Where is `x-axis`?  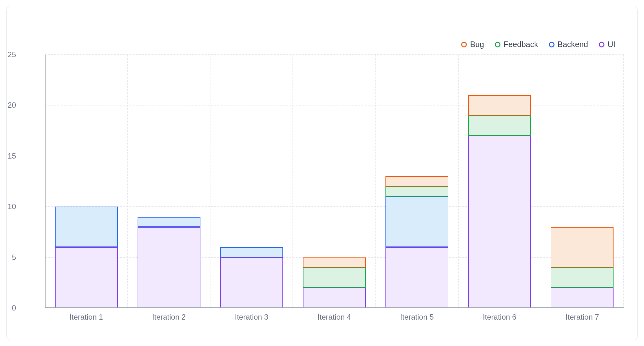 x-axis is located at coordinates (334, 308).